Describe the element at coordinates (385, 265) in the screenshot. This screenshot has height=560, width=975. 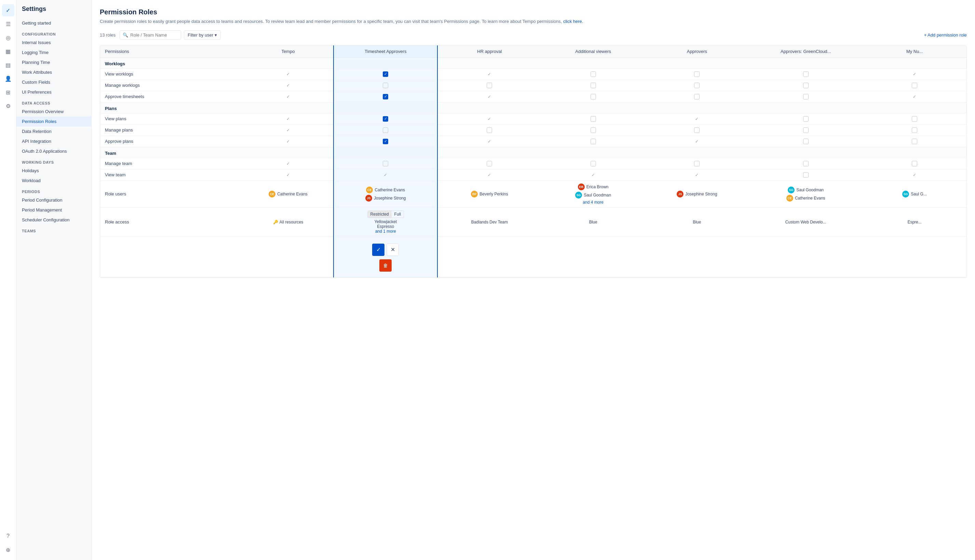
I see `delete-button: 🗑` at that location.